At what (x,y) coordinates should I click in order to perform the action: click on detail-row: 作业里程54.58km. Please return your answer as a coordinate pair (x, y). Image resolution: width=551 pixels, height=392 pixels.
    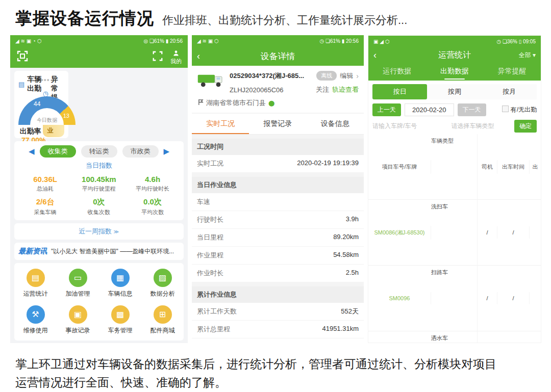
    Looking at the image, I should click on (278, 256).